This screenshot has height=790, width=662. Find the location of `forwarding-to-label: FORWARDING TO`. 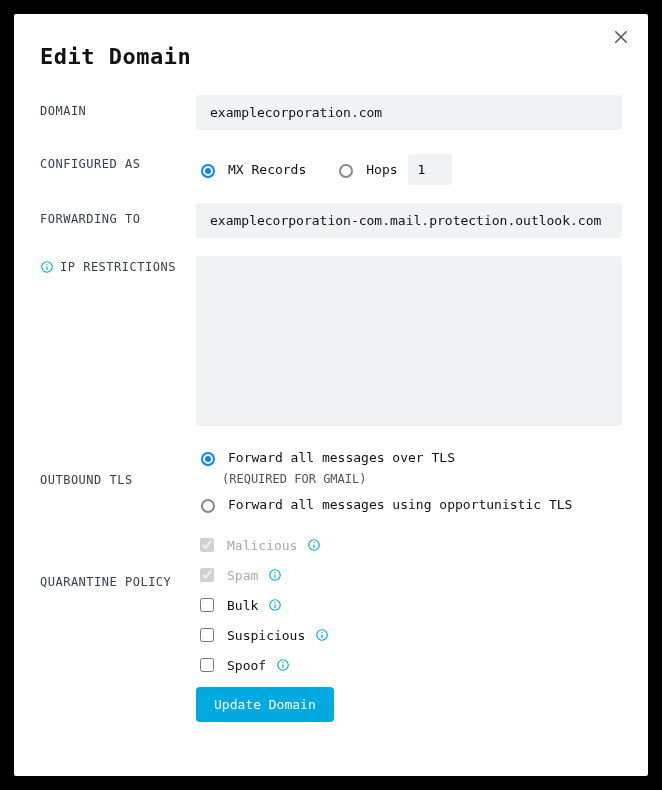

forwarding-to-label: FORWARDING TO is located at coordinates (118, 214).